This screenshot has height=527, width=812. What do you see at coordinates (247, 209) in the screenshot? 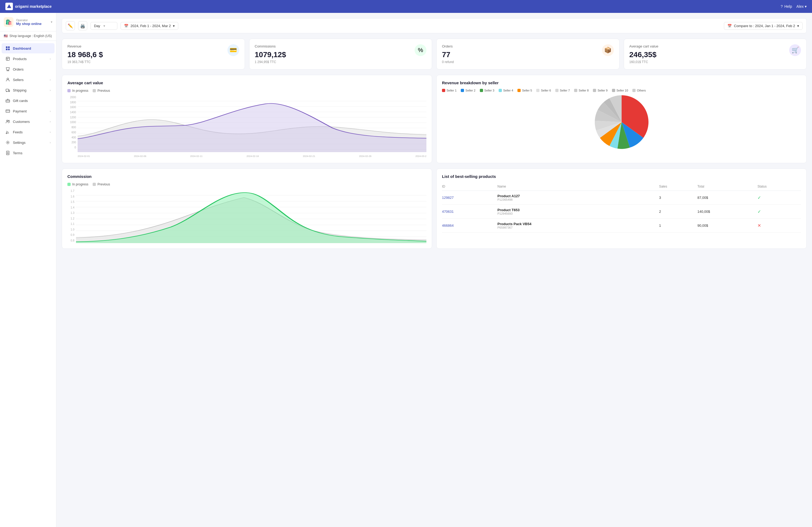
I see `commission-chart-card: Commission In progress Previous 1.71.61.…` at bounding box center [247, 209].